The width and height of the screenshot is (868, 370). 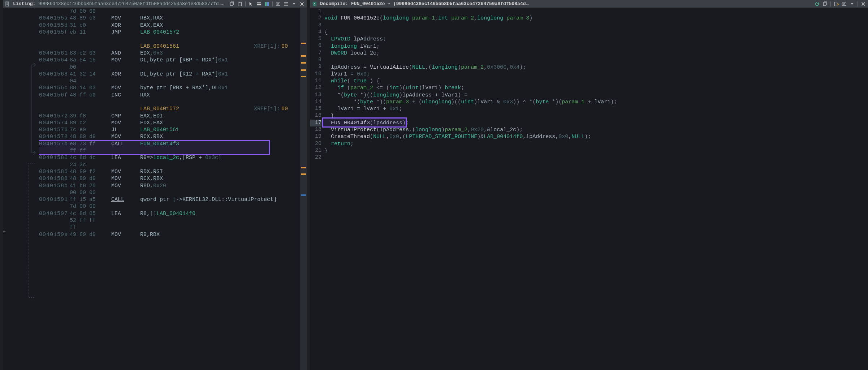 I want to click on asm-line: 0040155d31 c0XOREAX,EAX, so click(x=170, y=25).